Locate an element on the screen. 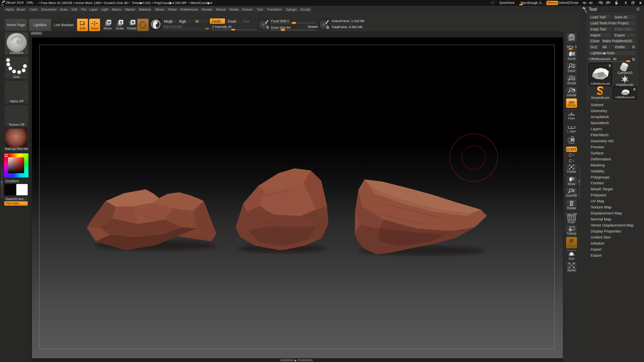 The height and width of the screenshot is (362, 644). svg-text: M is located at coordinates (109, 22).